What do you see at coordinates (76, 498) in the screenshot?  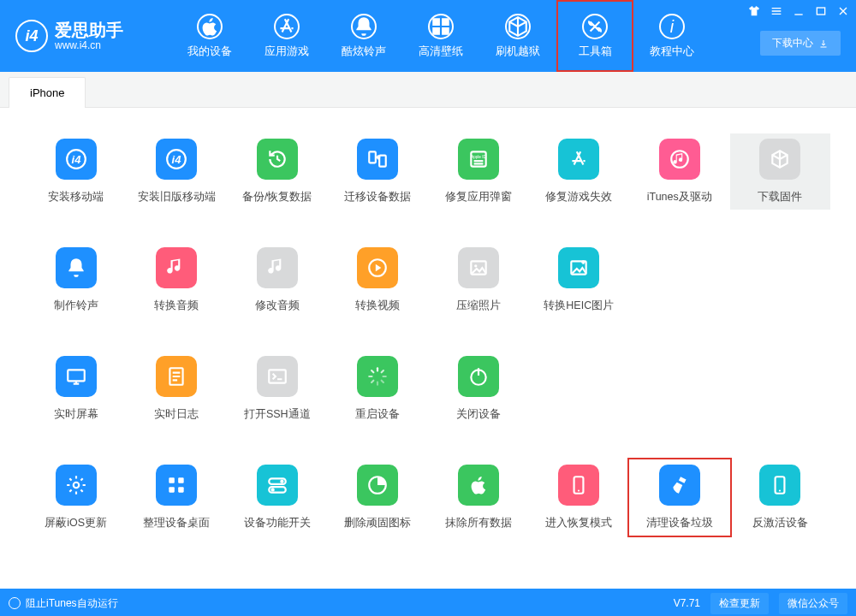 I see `tool-item: 屏蔽iOS更新` at bounding box center [76, 498].